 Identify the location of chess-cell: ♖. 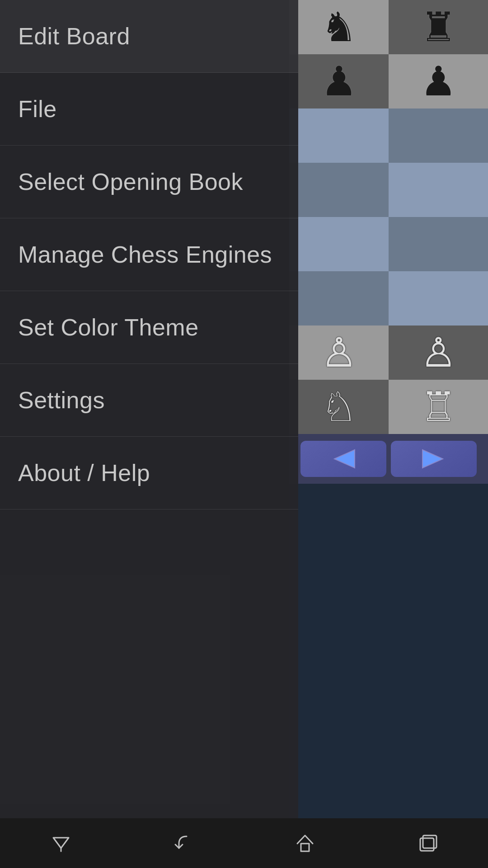
(438, 407).